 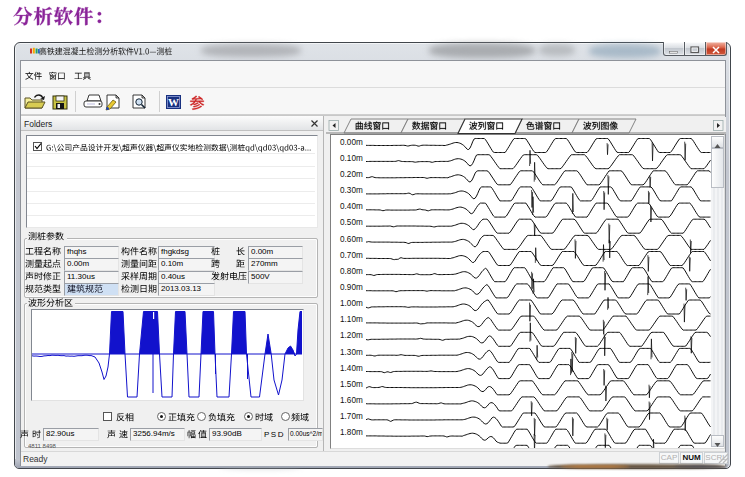 What do you see at coordinates (174, 102) in the screenshot?
I see `svg-text: W` at bounding box center [174, 102].